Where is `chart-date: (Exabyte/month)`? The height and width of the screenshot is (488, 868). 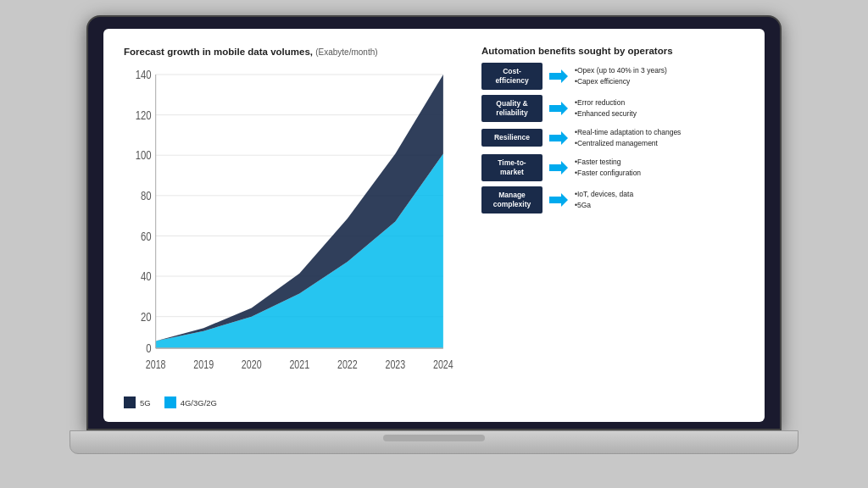
chart-date: (Exabyte/month) is located at coordinates (346, 53).